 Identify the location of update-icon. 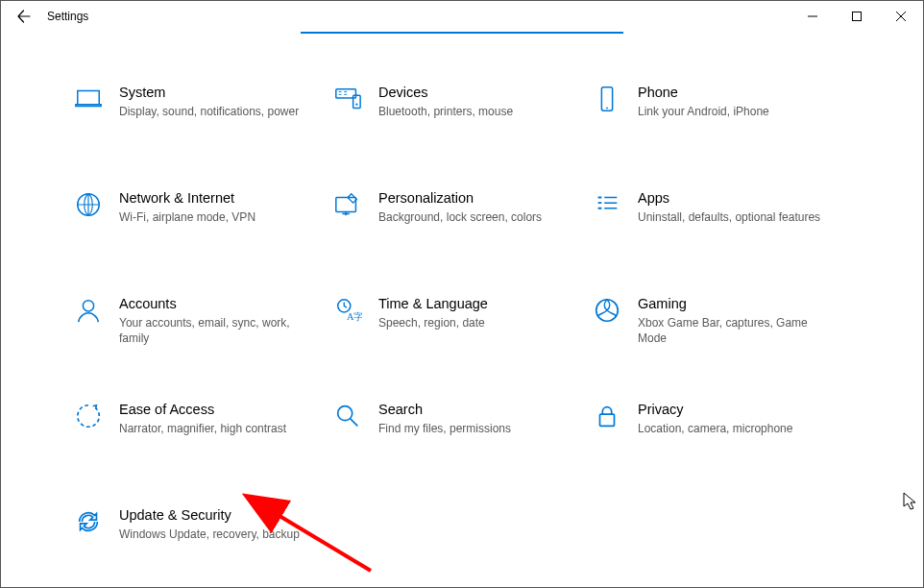
(88, 522).